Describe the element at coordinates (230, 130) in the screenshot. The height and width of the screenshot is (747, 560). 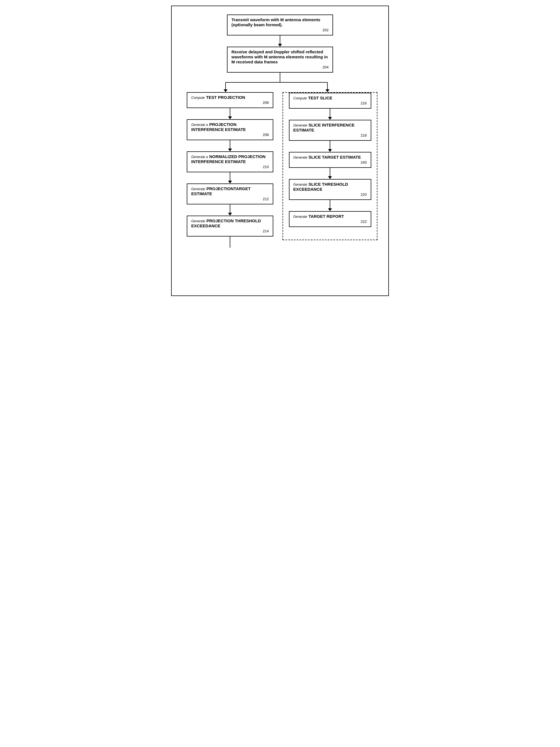
I see `box-208: Generate a PROJECTION INTERFERENCE ESTIM…` at that location.